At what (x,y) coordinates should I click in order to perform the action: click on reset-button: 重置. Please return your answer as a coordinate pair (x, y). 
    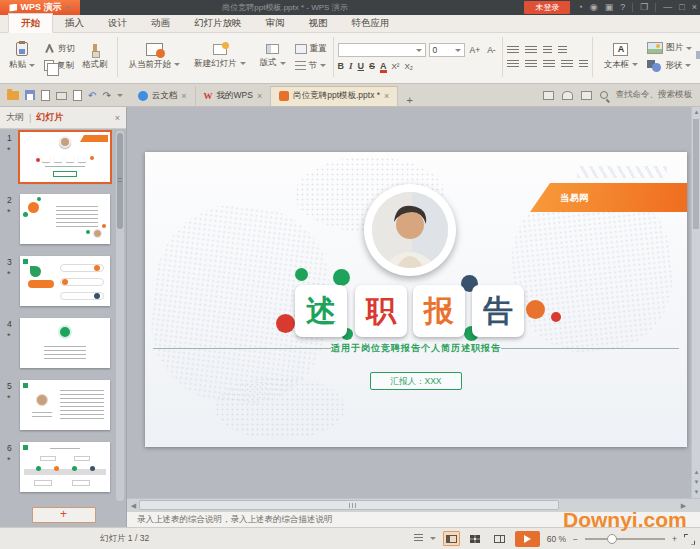
    Looking at the image, I should click on (311, 49).